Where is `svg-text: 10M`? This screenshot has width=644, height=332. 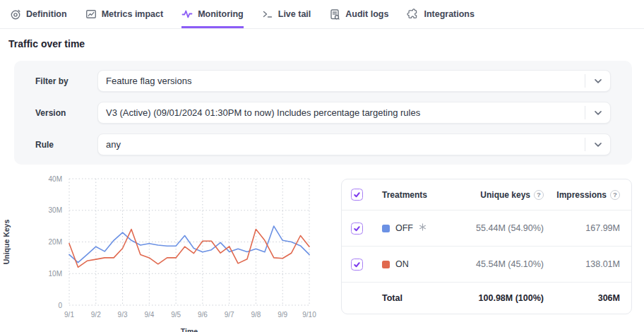
svg-text: 10M is located at coordinates (55, 274).